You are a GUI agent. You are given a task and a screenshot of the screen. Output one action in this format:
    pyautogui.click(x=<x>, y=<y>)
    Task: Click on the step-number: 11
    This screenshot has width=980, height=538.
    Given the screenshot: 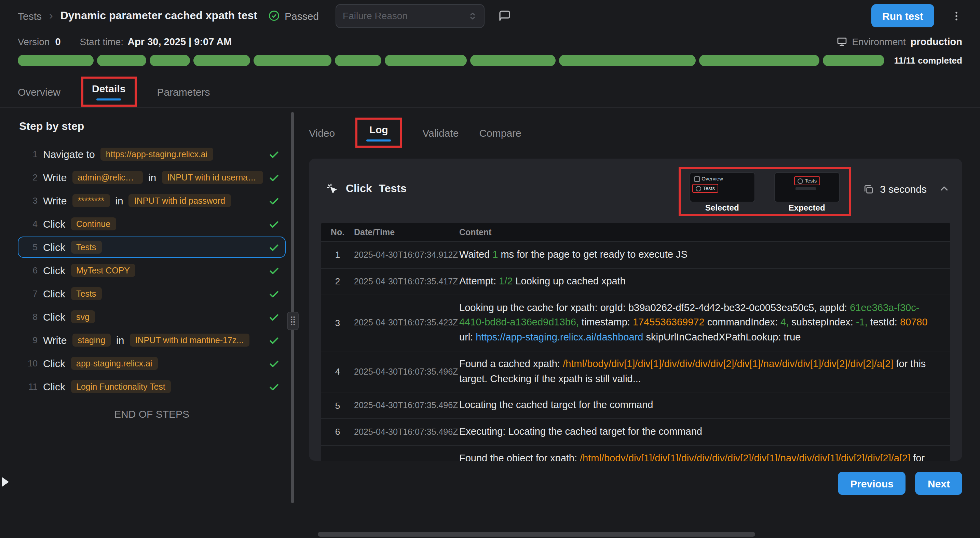 What is the action you would take?
    pyautogui.click(x=31, y=387)
    